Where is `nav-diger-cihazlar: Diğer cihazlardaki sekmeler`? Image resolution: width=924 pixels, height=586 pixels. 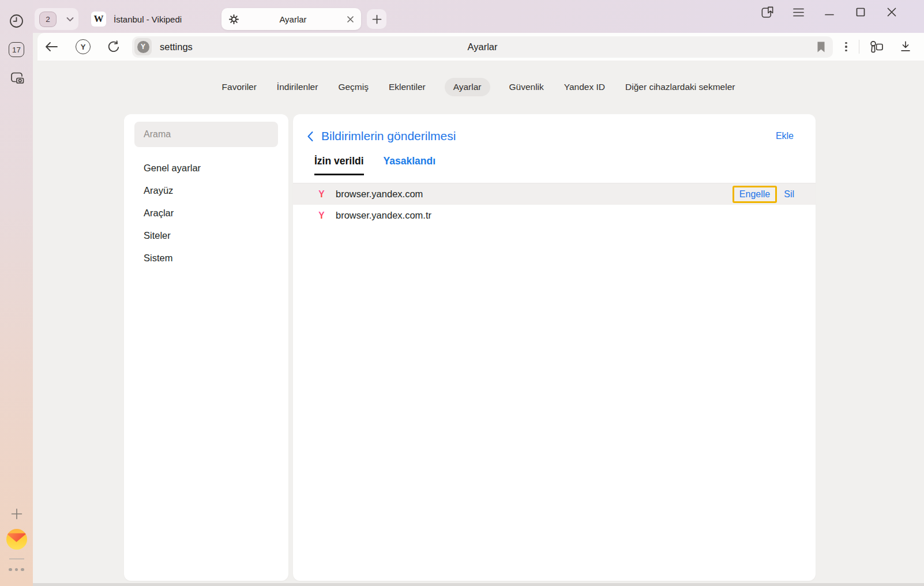
nav-diger-cihazlar: Diğer cihazlardaki sekmeler is located at coordinates (680, 87).